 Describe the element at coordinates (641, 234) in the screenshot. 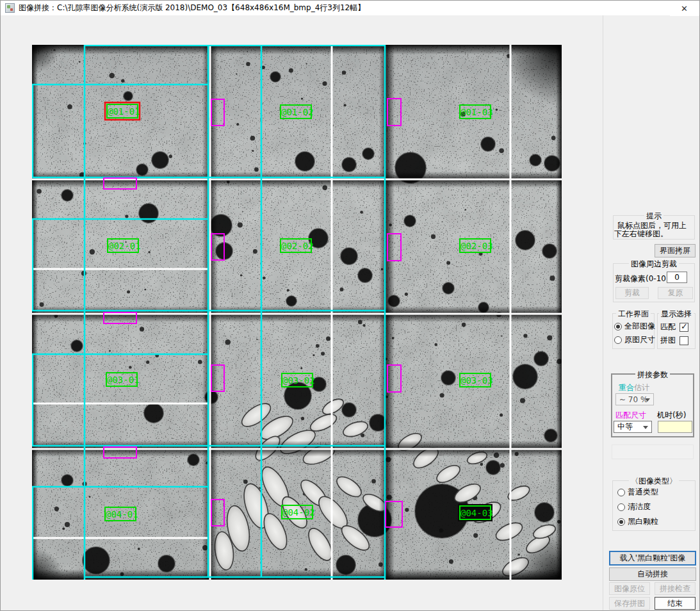

I see `hint-line-2: 下左右键移图。` at that location.